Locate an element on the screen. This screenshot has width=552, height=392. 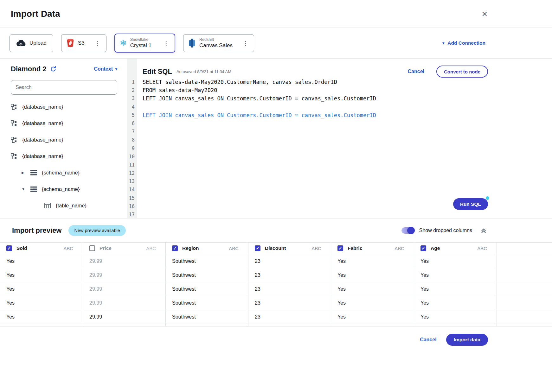
import-data-button: Import data is located at coordinates (467, 340).